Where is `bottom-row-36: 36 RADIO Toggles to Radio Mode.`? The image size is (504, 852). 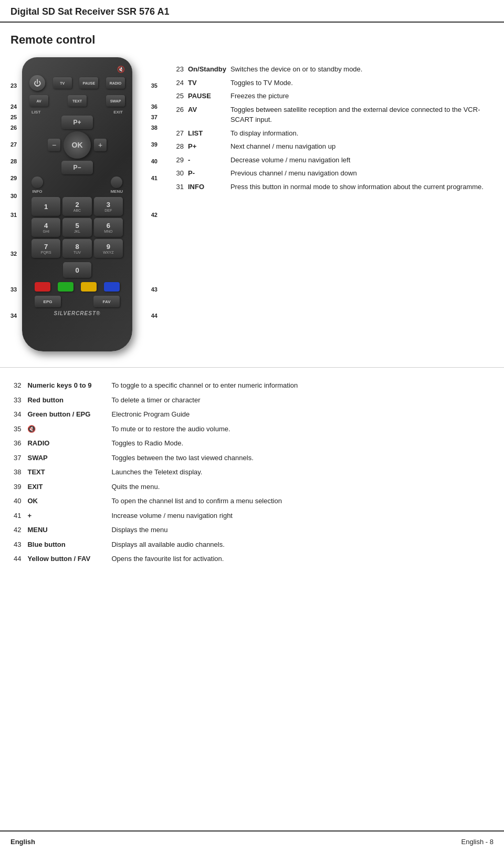
bottom-row-36: 36 RADIO Toggles to Radio Mode. is located at coordinates (252, 443).